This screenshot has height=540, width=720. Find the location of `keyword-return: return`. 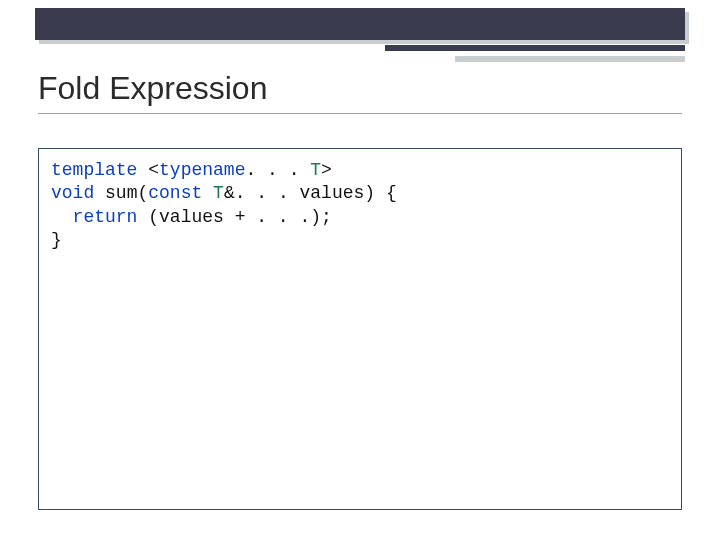

keyword-return: return is located at coordinates (106, 217).